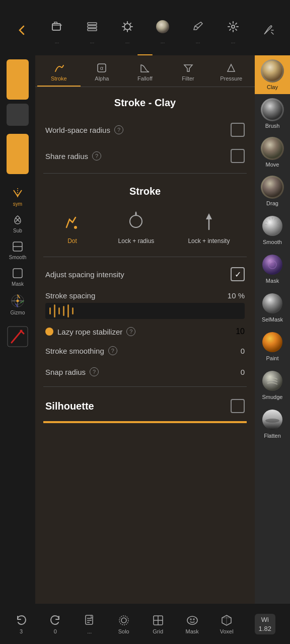 This screenshot has height=644, width=290. Describe the element at coordinates (55, 624) in the screenshot. I see `bottom-redo: 0` at that location.